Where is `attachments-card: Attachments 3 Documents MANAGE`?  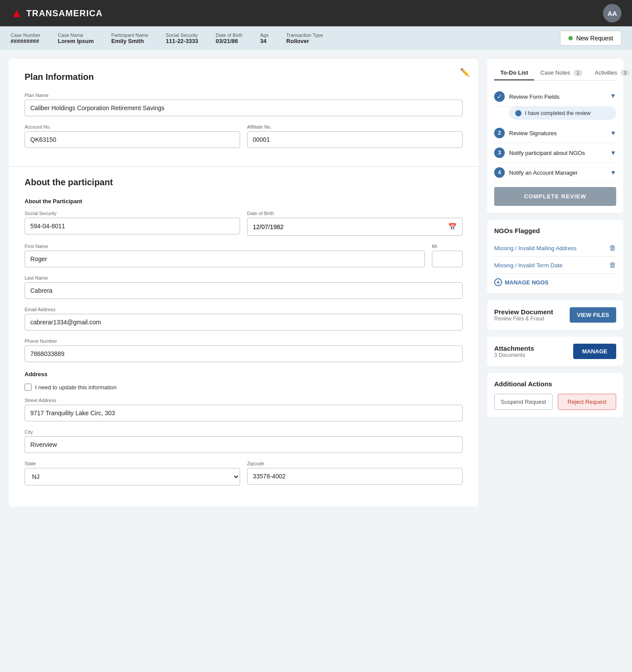
attachments-card: Attachments 3 Documents MANAGE is located at coordinates (555, 351).